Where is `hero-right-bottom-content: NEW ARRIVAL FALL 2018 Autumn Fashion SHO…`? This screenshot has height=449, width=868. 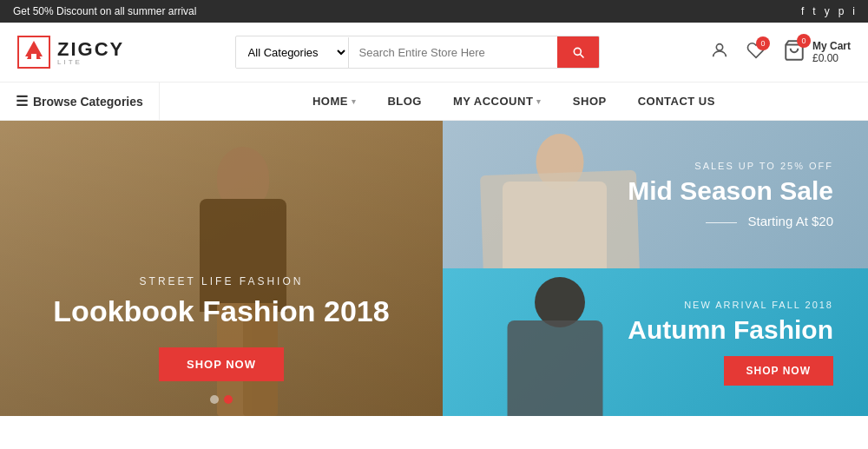 hero-right-bottom-content: NEW ARRIVAL FALL 2018 Autumn Fashion SHO… is located at coordinates (731, 342).